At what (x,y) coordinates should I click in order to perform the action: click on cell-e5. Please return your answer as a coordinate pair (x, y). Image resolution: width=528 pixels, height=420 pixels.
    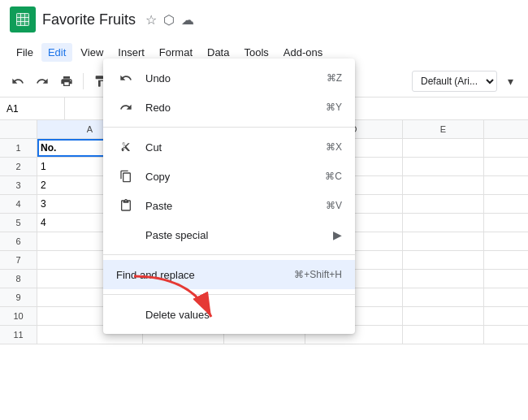
    Looking at the image, I should click on (444, 223).